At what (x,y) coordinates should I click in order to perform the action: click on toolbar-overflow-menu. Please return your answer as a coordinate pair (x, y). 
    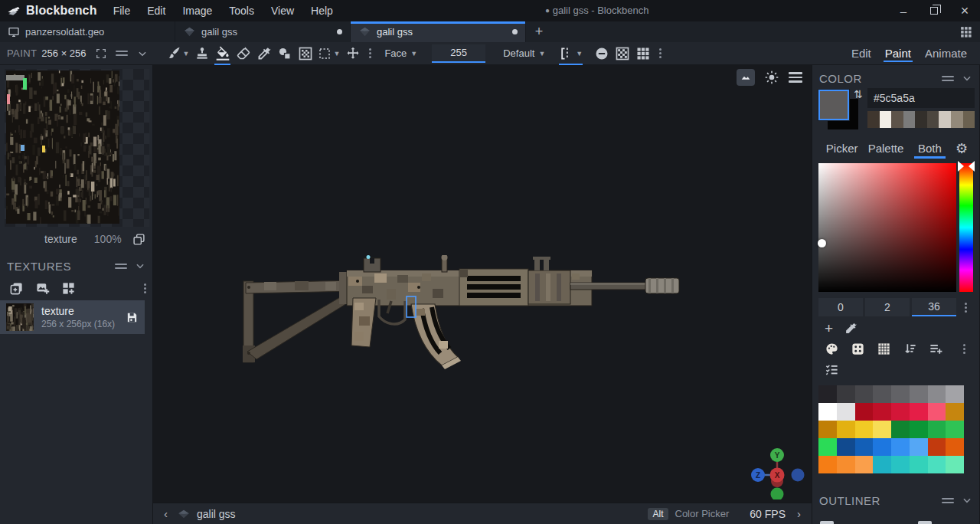
    Looking at the image, I should click on (371, 54).